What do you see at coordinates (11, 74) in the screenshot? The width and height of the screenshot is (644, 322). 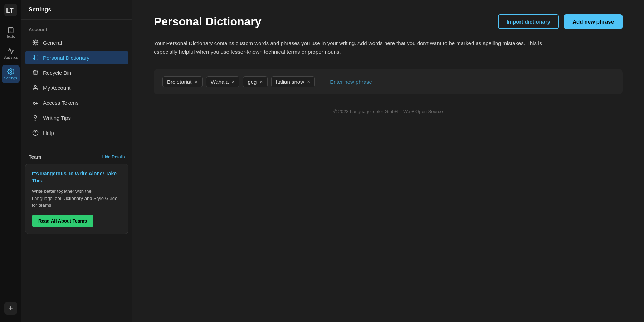 I see `sidebar-item-settings: Settings` at bounding box center [11, 74].